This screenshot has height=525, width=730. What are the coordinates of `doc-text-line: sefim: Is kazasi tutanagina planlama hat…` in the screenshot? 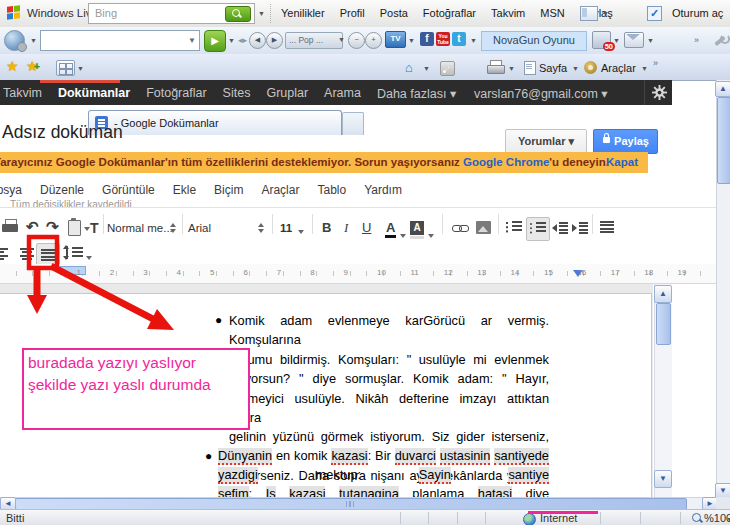 It's located at (376, 492).